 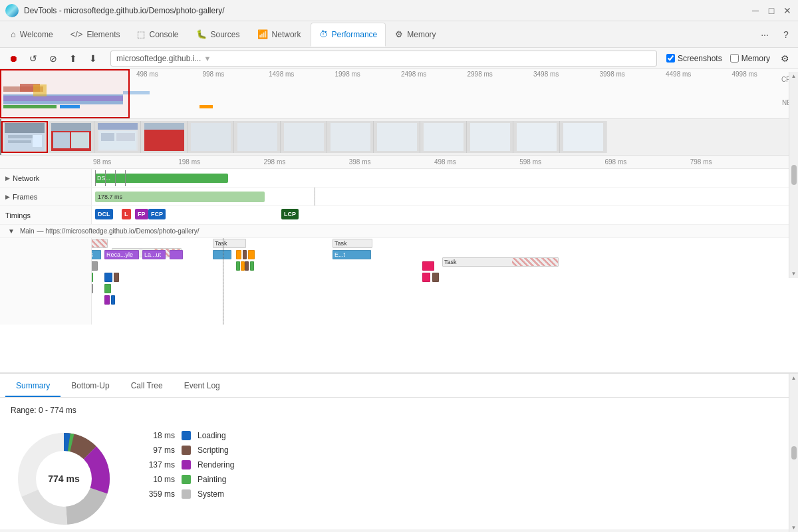 What do you see at coordinates (90, 386) in the screenshot?
I see `tab-bottom-up: Bottom-Up` at bounding box center [90, 386].